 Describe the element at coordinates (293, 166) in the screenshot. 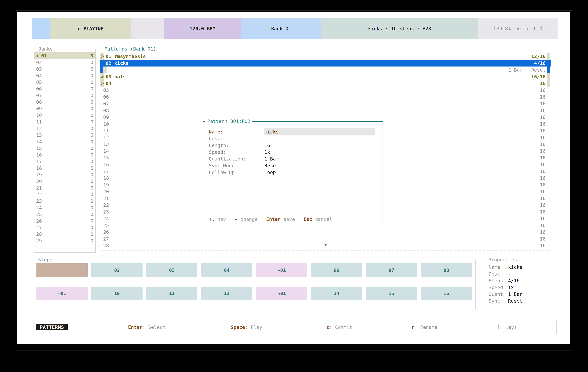

I see `dialog-field-syncmode: Sync Mode:Reset` at that location.